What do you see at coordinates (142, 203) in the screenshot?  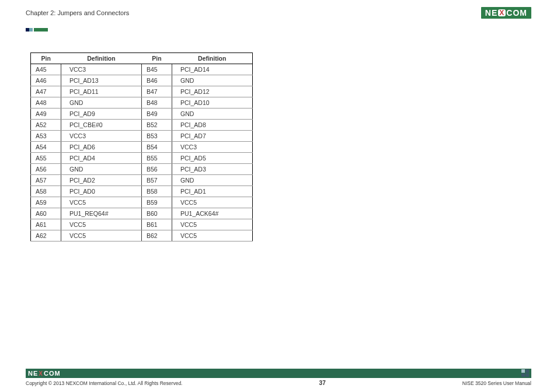 I see `table-row: A59VCC5B59VCC5` at bounding box center [142, 203].